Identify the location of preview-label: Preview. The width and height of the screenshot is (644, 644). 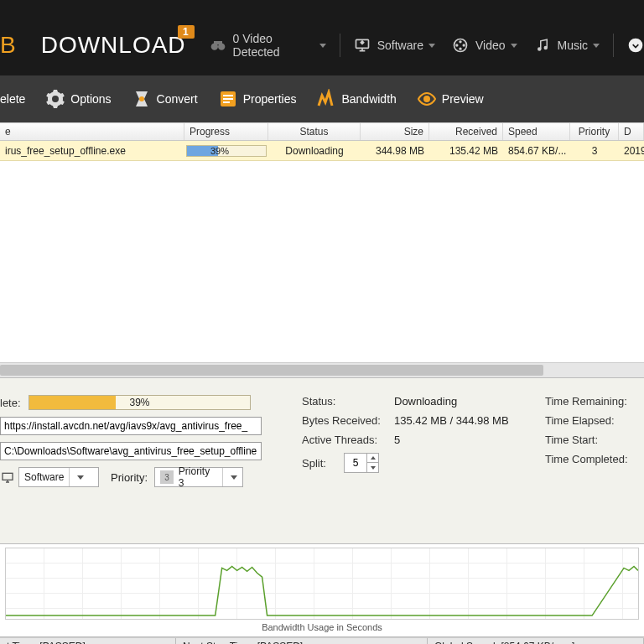
(463, 99).